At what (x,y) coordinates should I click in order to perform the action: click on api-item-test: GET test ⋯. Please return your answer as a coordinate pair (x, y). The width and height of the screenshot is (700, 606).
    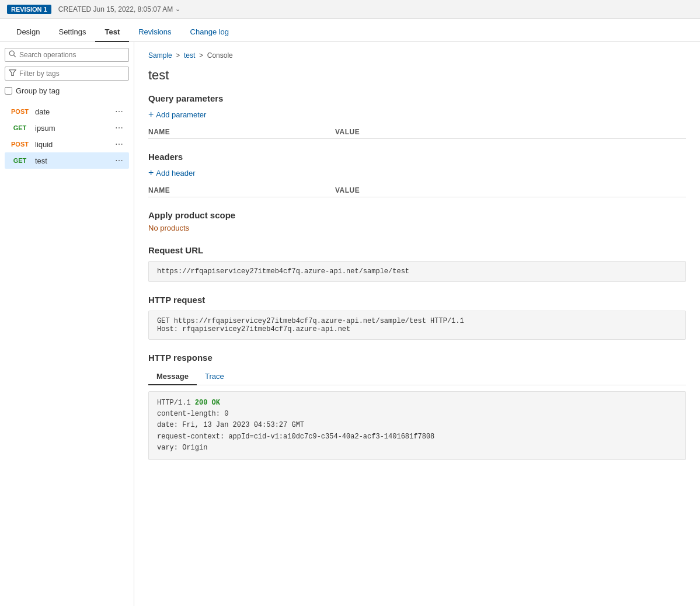
    Looking at the image, I should click on (67, 161).